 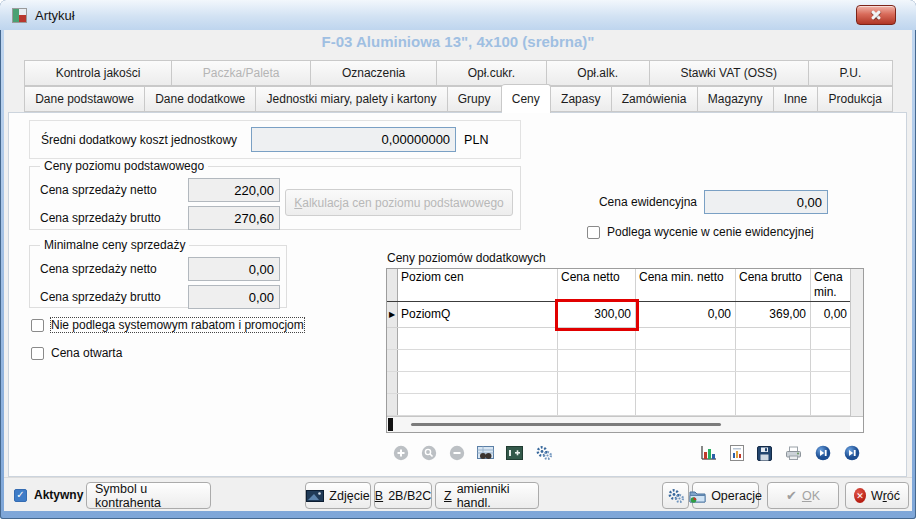 What do you see at coordinates (457, 453) in the screenshot?
I see `remove-icon` at bounding box center [457, 453].